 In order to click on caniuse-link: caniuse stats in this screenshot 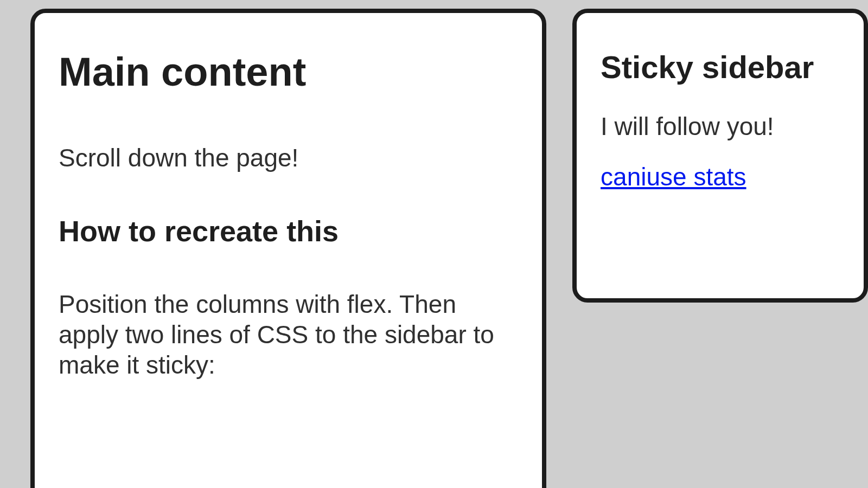, I will do `click(673, 177)`.